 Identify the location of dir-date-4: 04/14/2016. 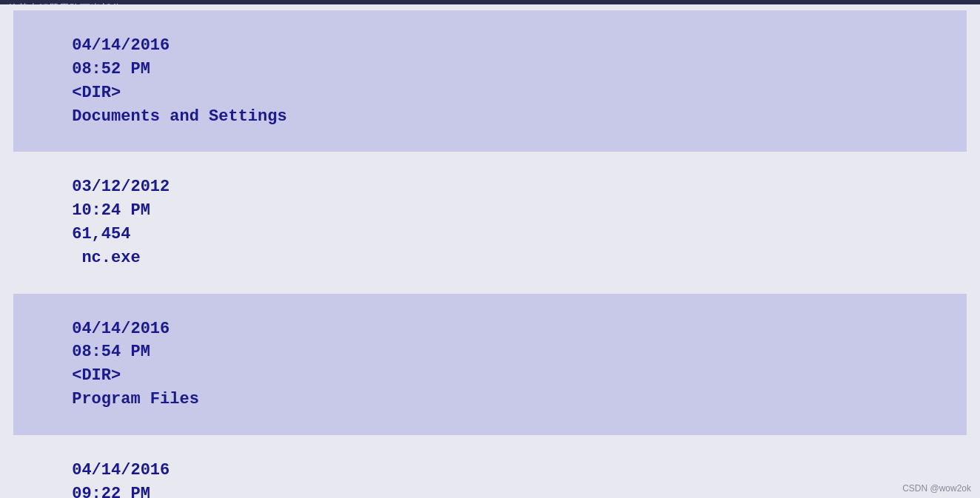
(121, 471).